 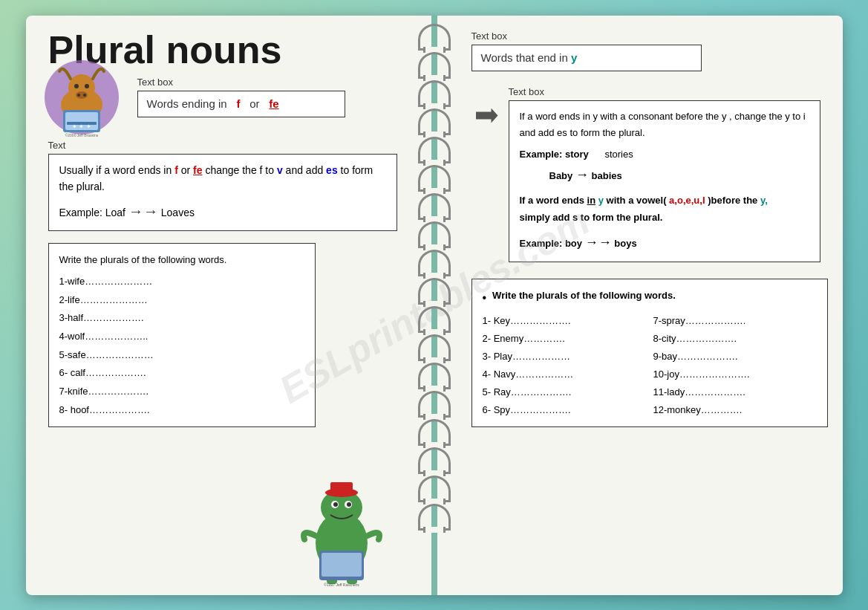 I want to click on rule2-p2: If a word ends in y with a vowel( a,o,e,…, so click(x=665, y=201).